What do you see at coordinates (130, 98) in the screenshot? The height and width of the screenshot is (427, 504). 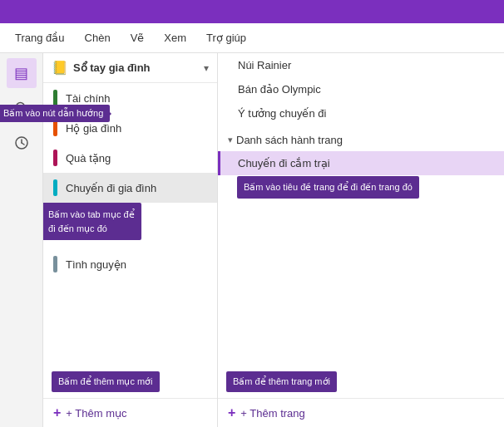 I see `section-item-tai-chinh: Tài chính` at bounding box center [130, 98].